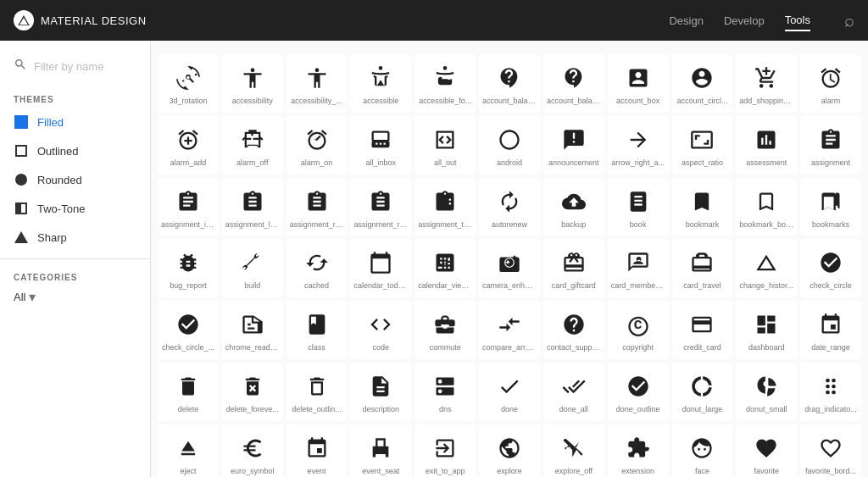  Describe the element at coordinates (381, 448) in the screenshot. I see `icon-svg-event-seat` at that location.